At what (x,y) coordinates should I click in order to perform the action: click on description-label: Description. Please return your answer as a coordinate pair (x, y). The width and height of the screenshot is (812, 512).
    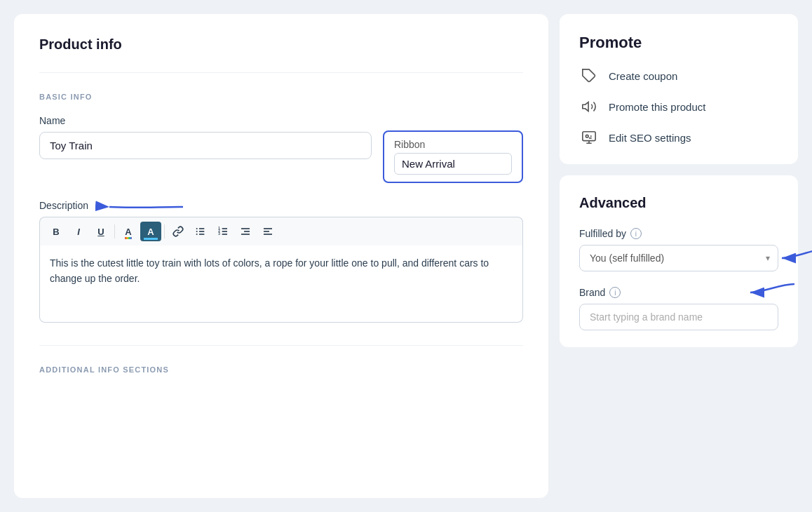
    Looking at the image, I should click on (64, 206).